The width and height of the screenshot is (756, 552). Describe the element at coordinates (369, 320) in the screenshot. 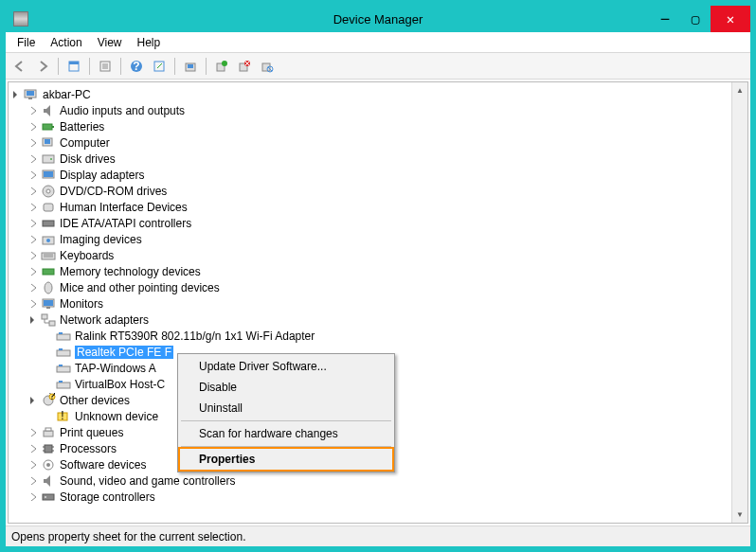

I see `tree-item-network: Network adapters` at that location.